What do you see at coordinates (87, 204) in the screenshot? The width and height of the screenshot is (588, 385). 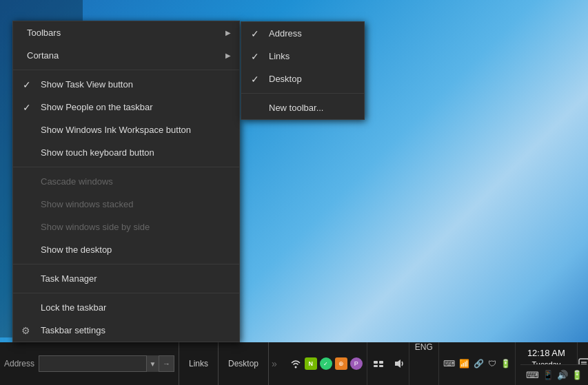 I see `menu-item-stacked-label: Show windows stacked` at bounding box center [87, 204].